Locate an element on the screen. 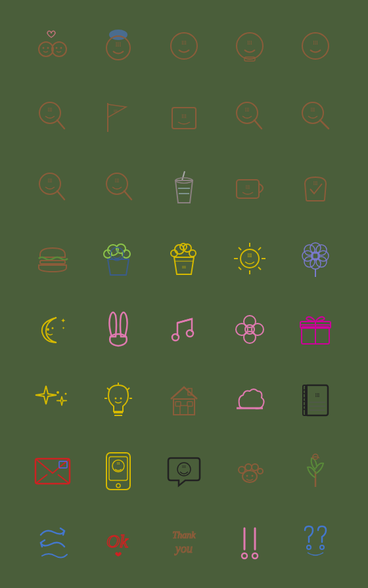 The image size is (368, 588). cell-smiley-1: lll is located at coordinates (118, 46).